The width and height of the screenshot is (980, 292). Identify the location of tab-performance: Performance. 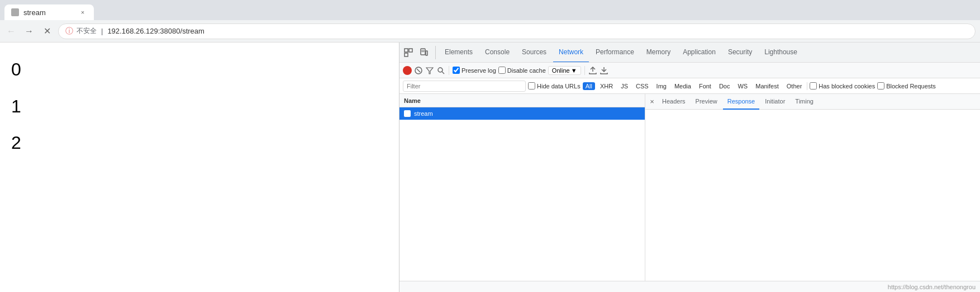
(615, 53).